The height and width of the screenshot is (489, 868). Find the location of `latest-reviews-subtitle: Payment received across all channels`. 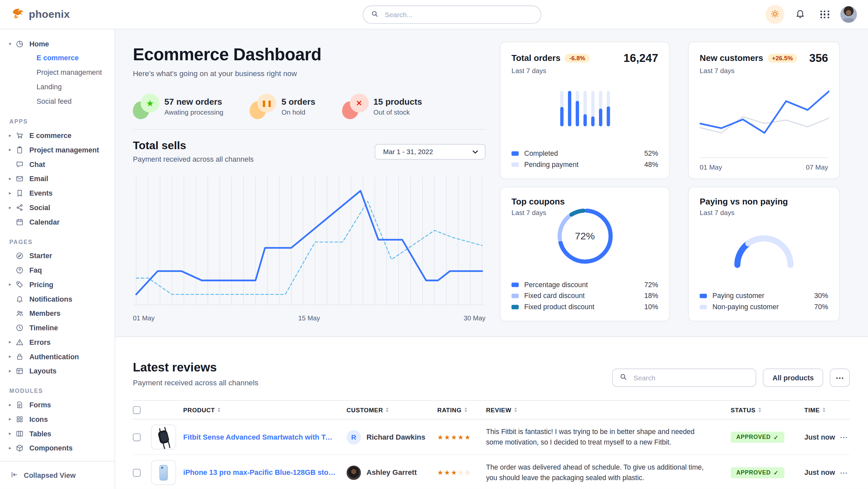

latest-reviews-subtitle: Payment received across all channels is located at coordinates (195, 383).